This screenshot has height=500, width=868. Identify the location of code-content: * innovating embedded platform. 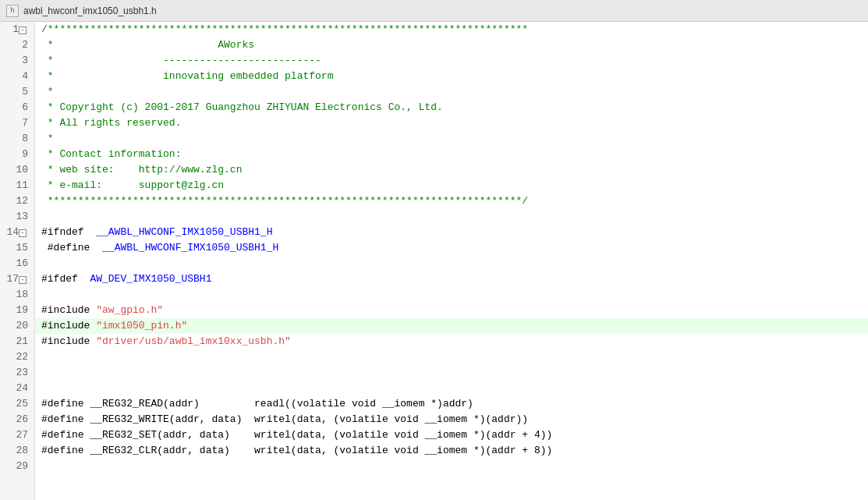
(184, 76).